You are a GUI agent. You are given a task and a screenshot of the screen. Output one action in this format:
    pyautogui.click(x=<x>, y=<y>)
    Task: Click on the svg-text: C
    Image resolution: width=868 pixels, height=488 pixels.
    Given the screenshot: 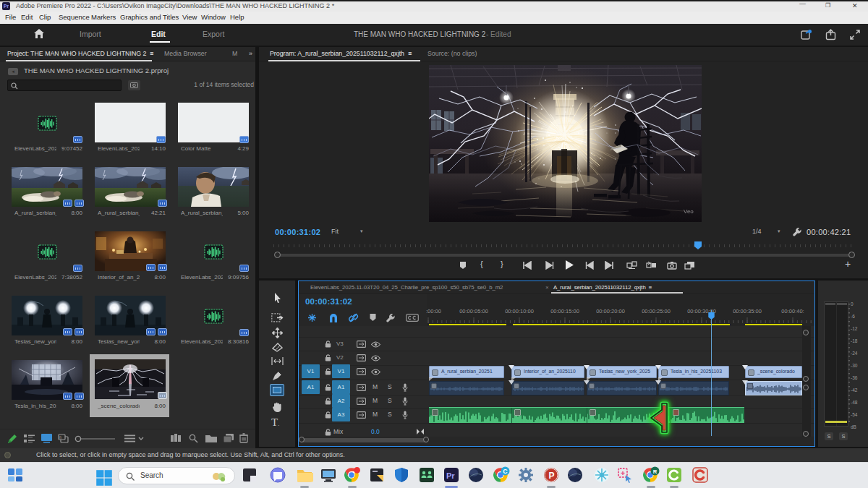 What is the action you would take?
    pyautogui.click(x=505, y=471)
    